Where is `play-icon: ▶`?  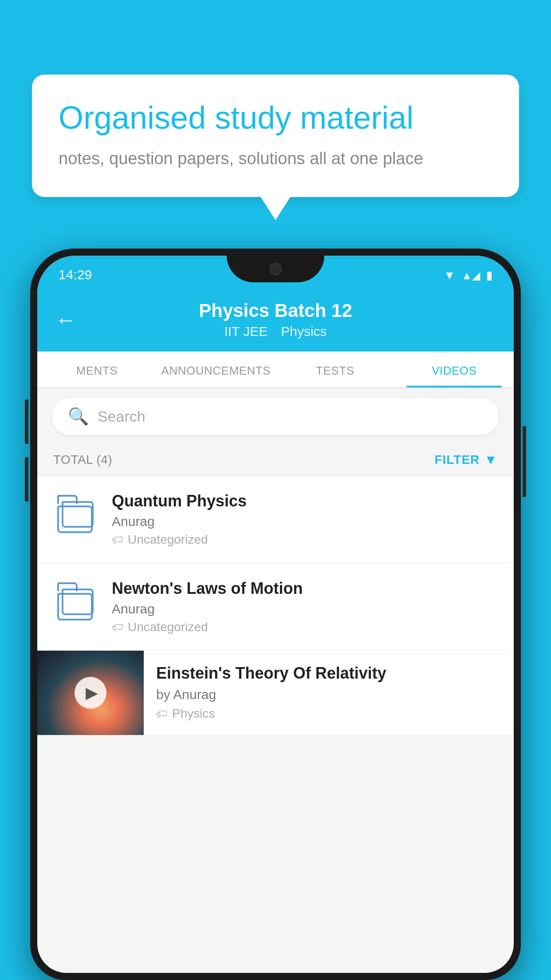
play-icon: ▶ is located at coordinates (92, 693).